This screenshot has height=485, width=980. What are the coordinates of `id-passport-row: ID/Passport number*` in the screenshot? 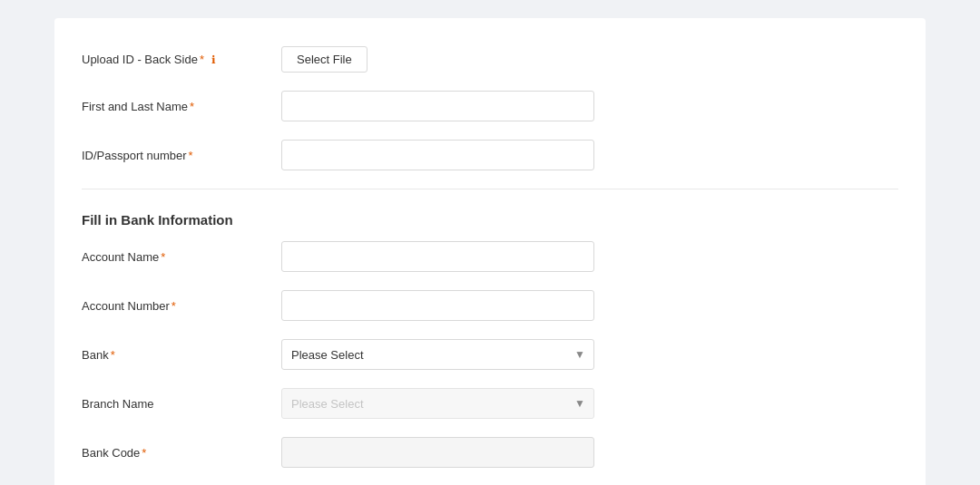 It's located at (490, 155).